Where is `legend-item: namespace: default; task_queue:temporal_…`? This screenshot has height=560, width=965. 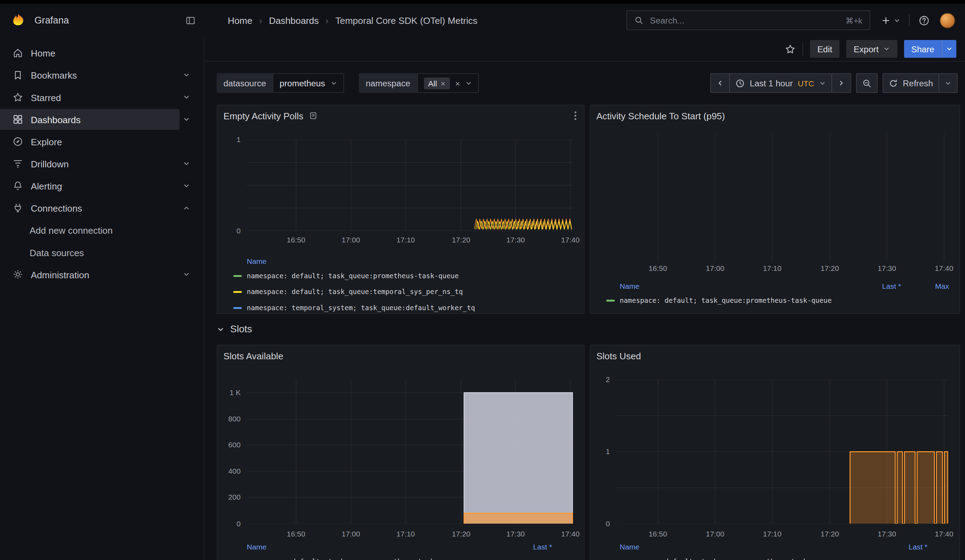
legend-item: namespace: default; task_queue:temporal_… is located at coordinates (409, 292).